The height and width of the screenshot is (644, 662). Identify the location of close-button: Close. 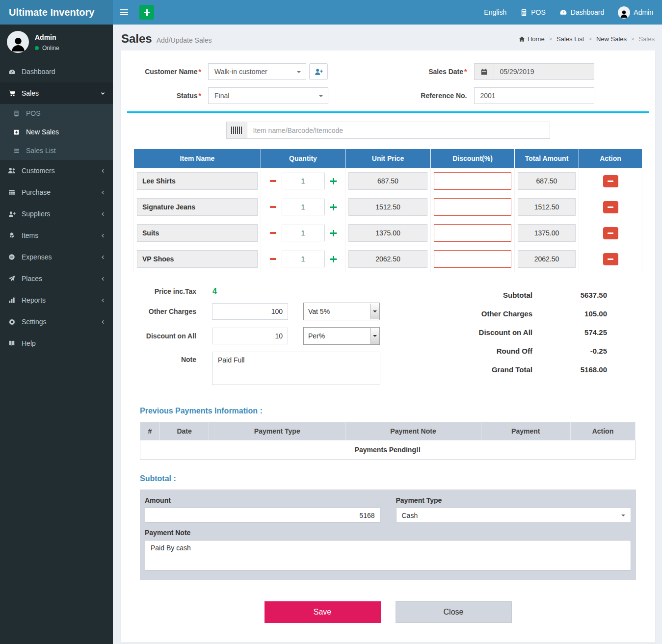
(453, 612).